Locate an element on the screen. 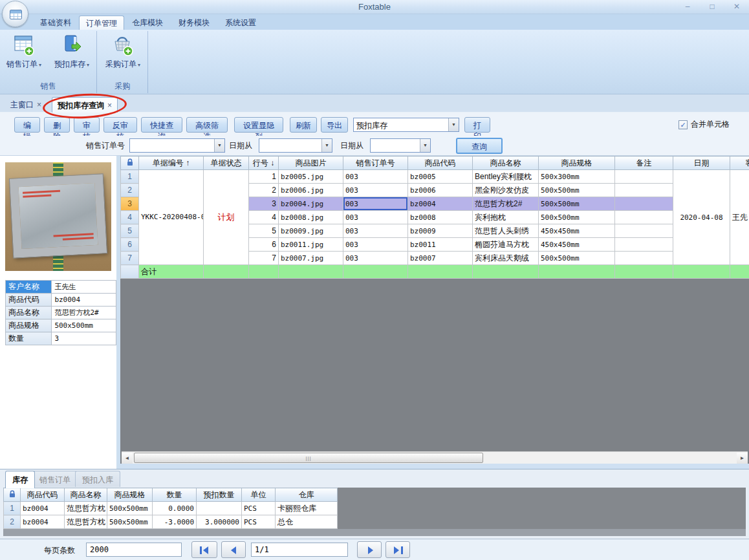  unaudit-button: 反审核 is located at coordinates (120, 125).